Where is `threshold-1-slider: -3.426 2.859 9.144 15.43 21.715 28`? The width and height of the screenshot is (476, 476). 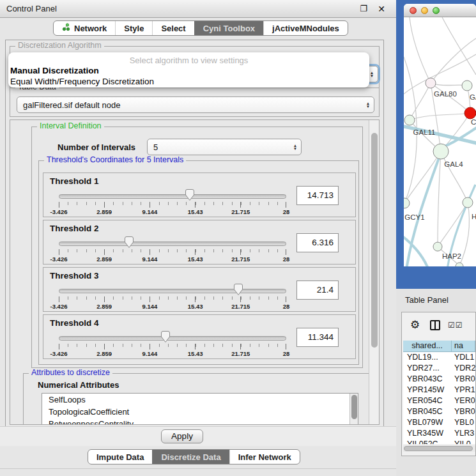 threshold-1-slider: -3.426 2.859 9.144 15.43 21.715 28 is located at coordinates (173, 203).